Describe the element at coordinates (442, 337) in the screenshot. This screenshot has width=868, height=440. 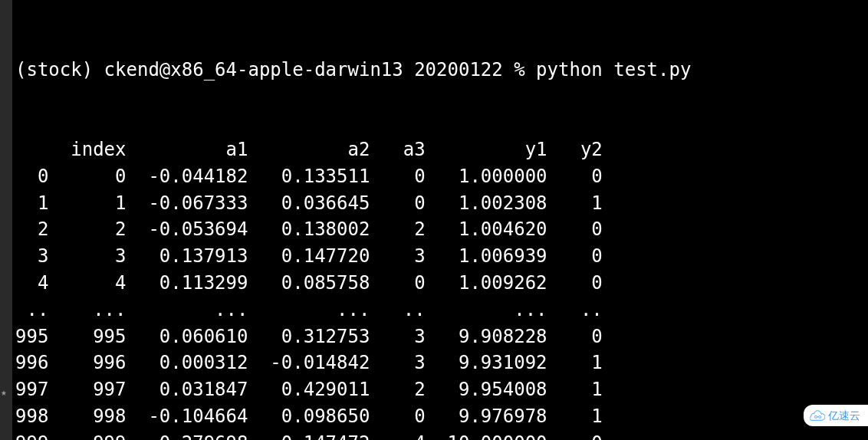
I see `table-row: 995 995 0.060610 0.312753 3 9.908228 0` at that location.